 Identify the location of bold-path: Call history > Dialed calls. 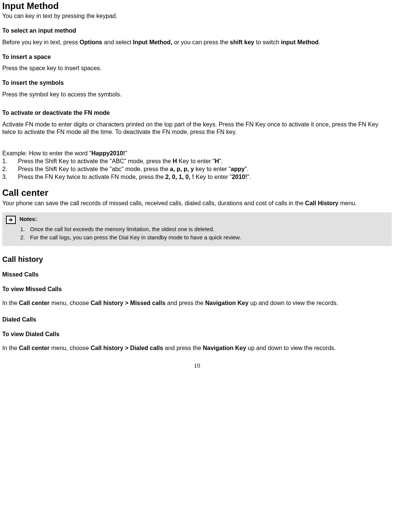
(127, 348).